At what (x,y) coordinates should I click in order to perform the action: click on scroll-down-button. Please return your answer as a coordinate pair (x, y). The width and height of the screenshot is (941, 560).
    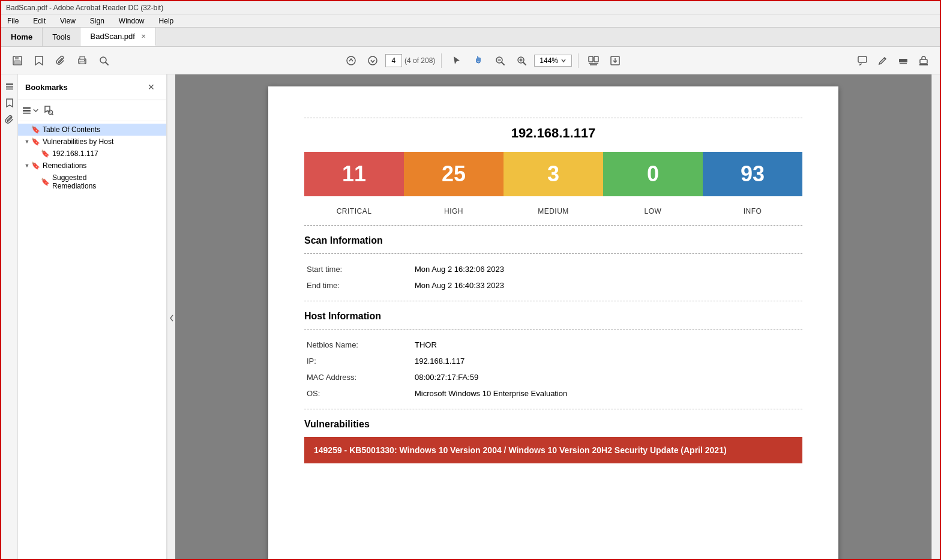
    Looking at the image, I should click on (373, 61).